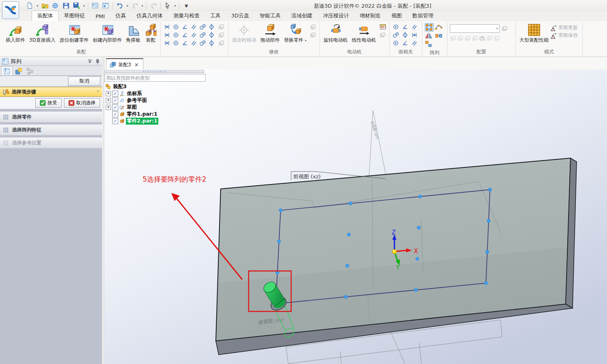  Describe the element at coordinates (155, 93) in the screenshot. I see `tree-item: +✓z坐标系` at that location.